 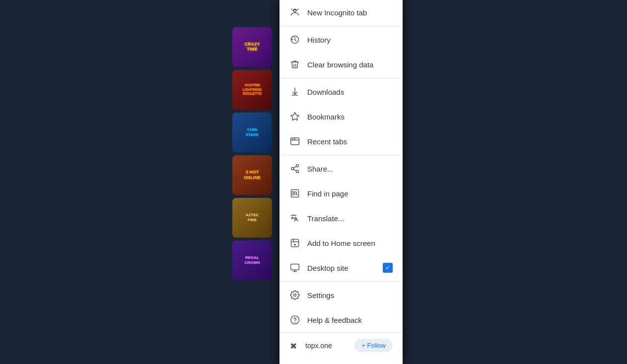 What do you see at coordinates (341, 345) in the screenshot?
I see `menu-site-row: ✕ topx.one + Follow` at bounding box center [341, 345].